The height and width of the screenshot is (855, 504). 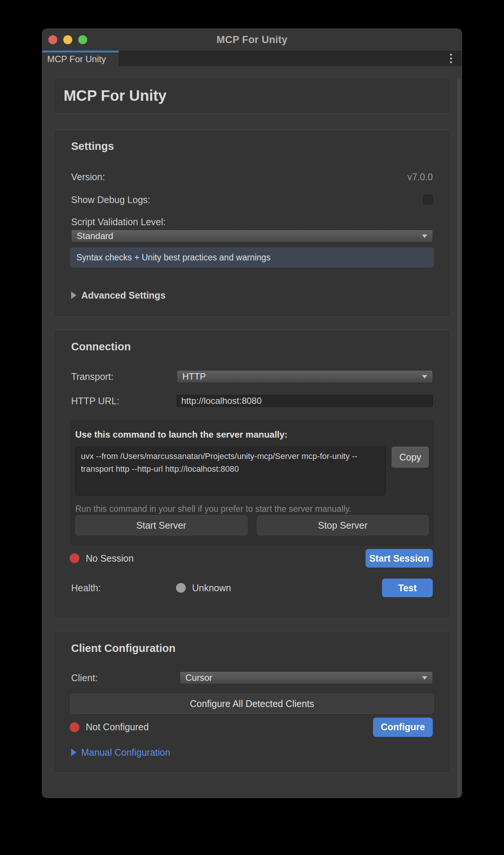 What do you see at coordinates (173, 258) in the screenshot?
I see `validation-help-text: Syntax checks + Unity best practices and…` at bounding box center [173, 258].